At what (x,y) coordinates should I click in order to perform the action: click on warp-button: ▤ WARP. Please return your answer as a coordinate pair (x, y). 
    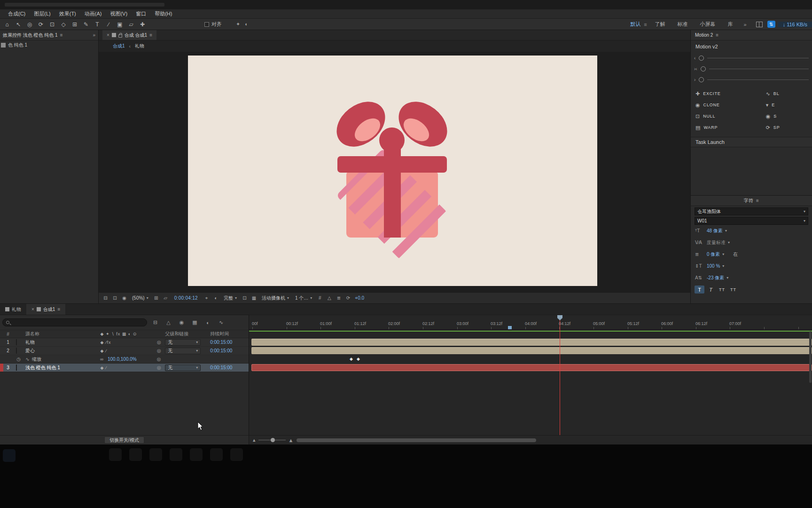
    Looking at the image, I should click on (726, 127).